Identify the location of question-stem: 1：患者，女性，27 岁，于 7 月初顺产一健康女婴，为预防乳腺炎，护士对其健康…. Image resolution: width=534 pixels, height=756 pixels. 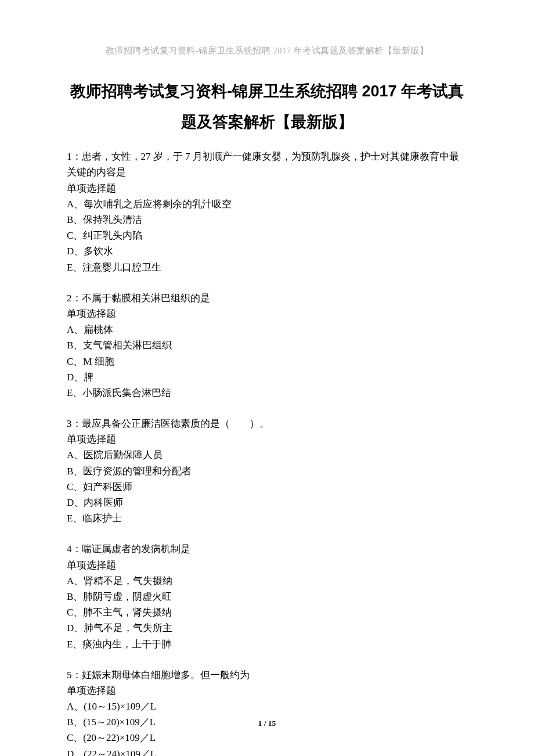
(267, 164).